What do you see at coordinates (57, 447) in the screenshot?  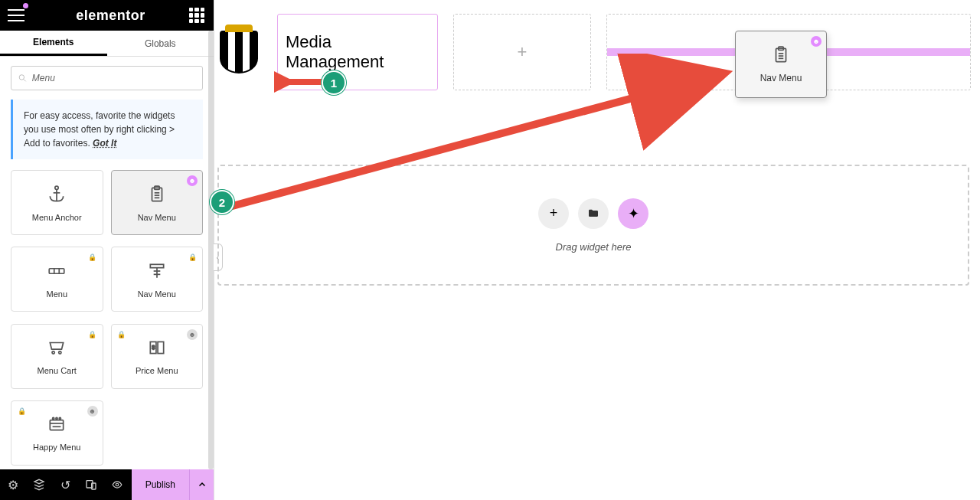 I see `widget-label: Happy Menu` at bounding box center [57, 447].